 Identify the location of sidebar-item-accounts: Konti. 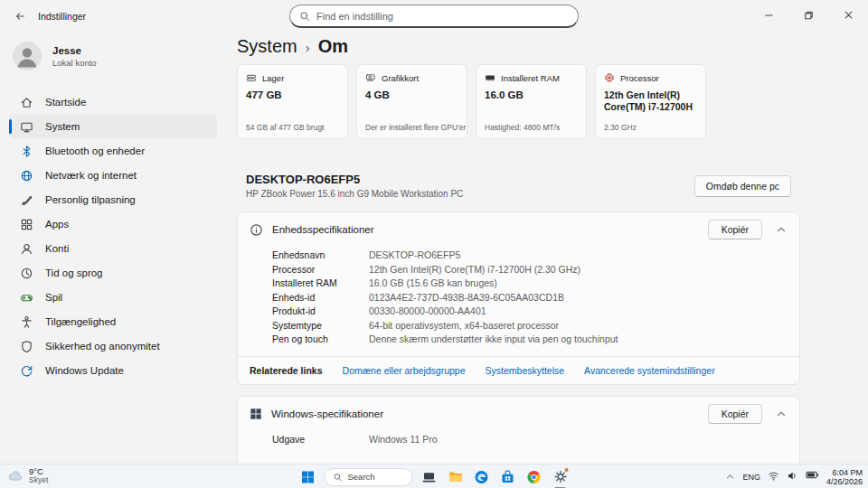
(113, 249).